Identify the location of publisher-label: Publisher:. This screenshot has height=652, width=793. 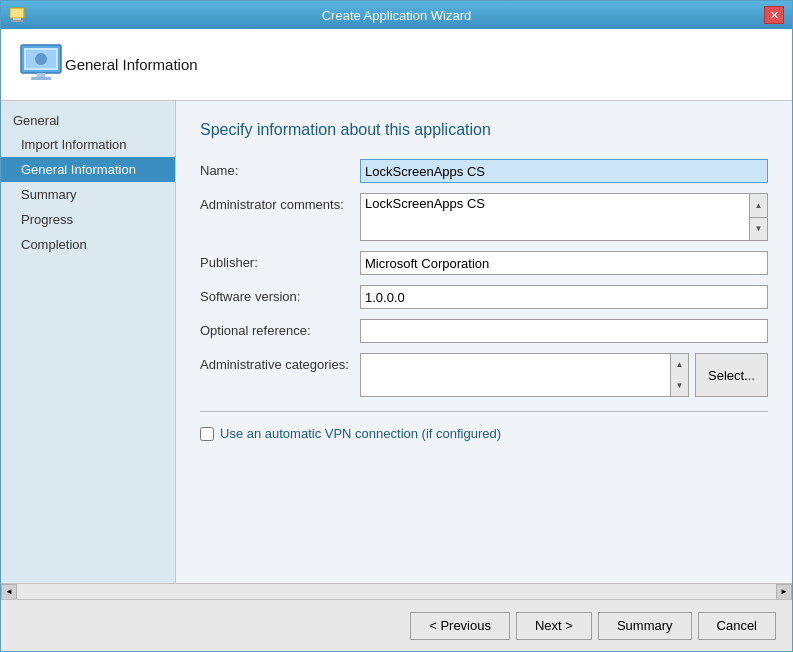
(280, 260).